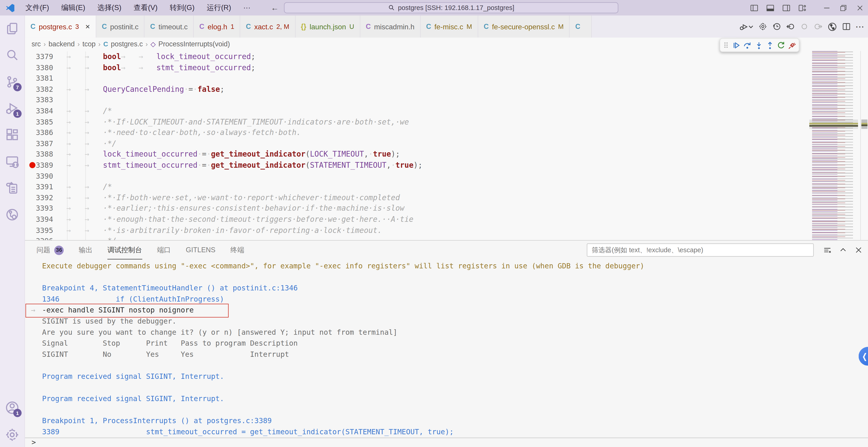 The image size is (868, 447). Describe the element at coordinates (61, 44) in the screenshot. I see `breadcrumb-item: backend` at that location.